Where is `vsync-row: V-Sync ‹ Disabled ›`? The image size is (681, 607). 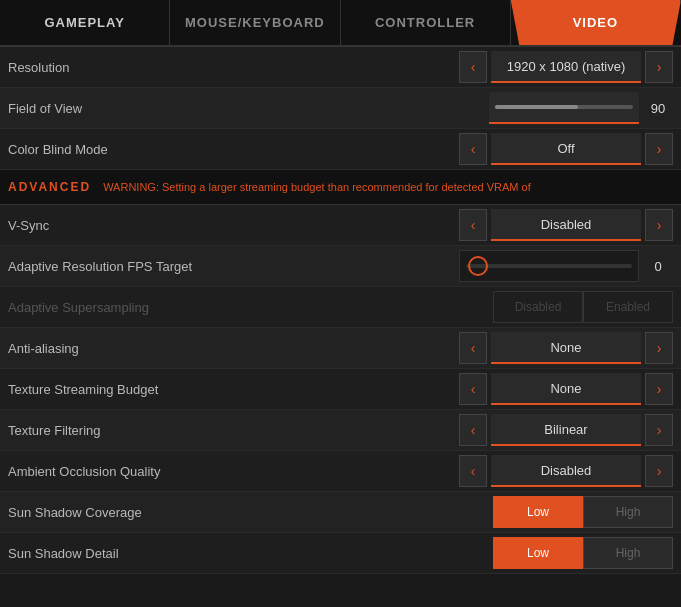 vsync-row: V-Sync ‹ Disabled › is located at coordinates (340, 226).